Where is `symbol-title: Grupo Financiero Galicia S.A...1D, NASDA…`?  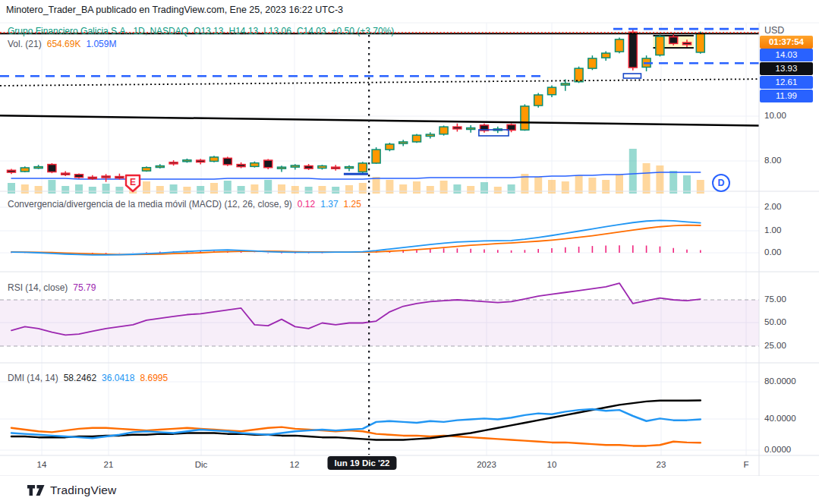
symbol-title: Grupo Financiero Galicia S.A...1D, NASDA… is located at coordinates (98, 31).